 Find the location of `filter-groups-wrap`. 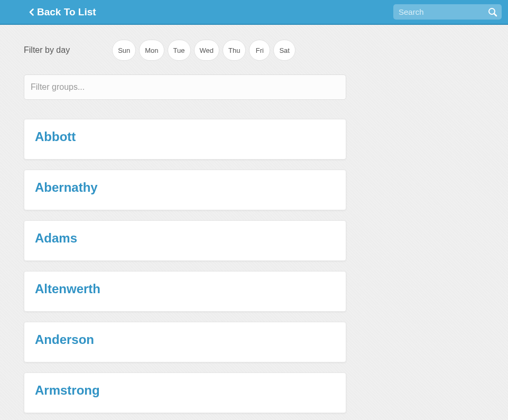

filter-groups-wrap is located at coordinates (185, 87).